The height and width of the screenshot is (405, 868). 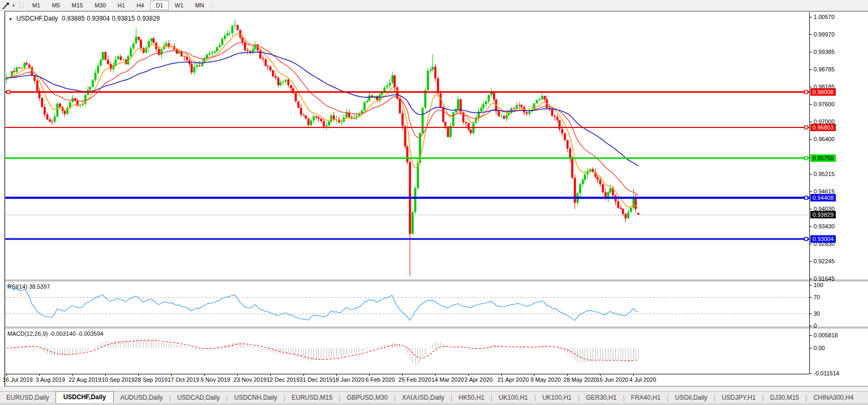 What do you see at coordinates (824, 52) in the screenshot?
I see `price-tick-label: 0.99385` at bounding box center [824, 52].